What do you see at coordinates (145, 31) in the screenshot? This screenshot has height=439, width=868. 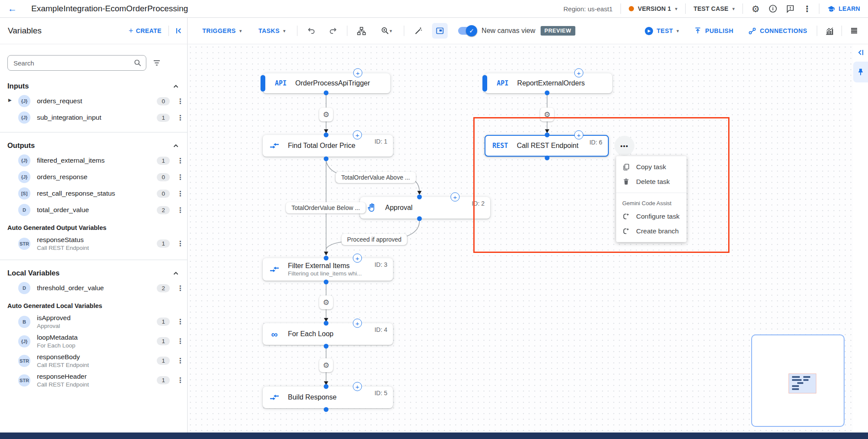 I see `create-variable-button: + CREATE` at bounding box center [145, 31].